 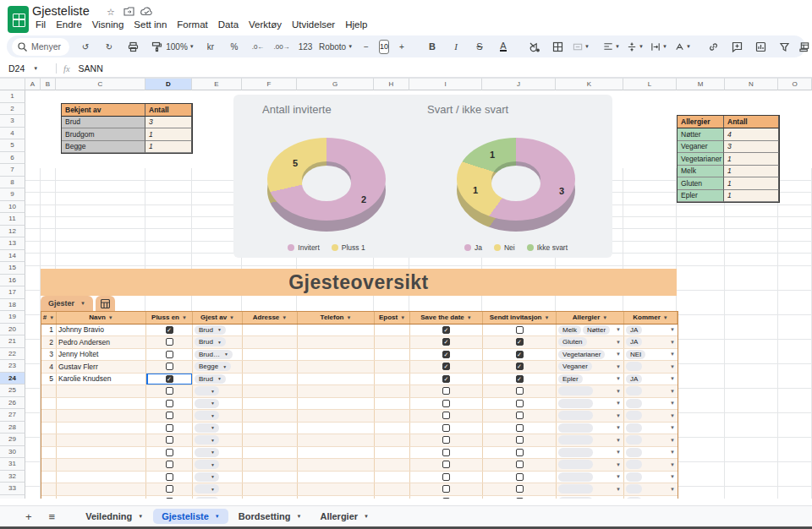 I want to click on format-currency-button: kr, so click(x=211, y=46).